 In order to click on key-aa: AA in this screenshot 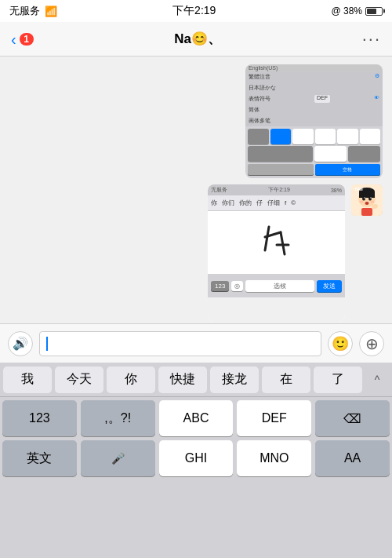, I will do `click(353, 458)`.